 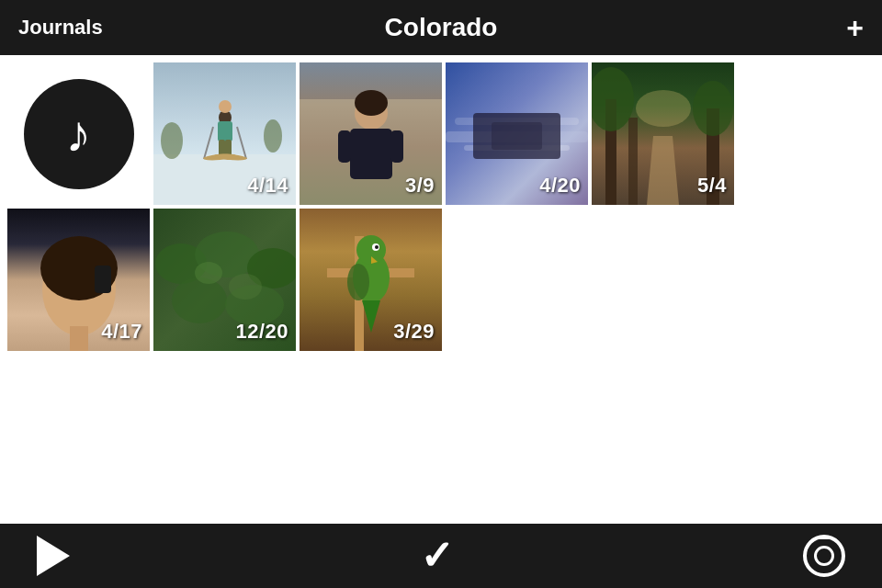 I want to click on toolbar: ✓, so click(x=441, y=556).